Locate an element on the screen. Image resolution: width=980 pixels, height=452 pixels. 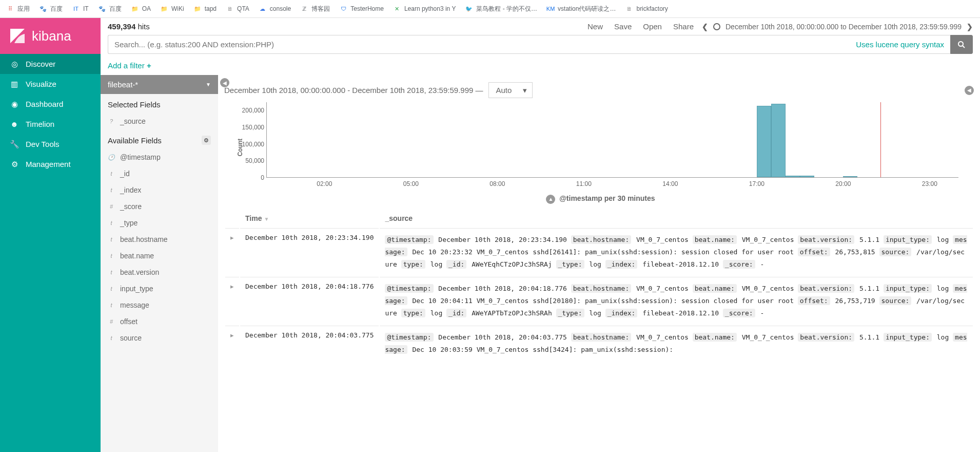
field-_id: t_id is located at coordinates (159, 174).